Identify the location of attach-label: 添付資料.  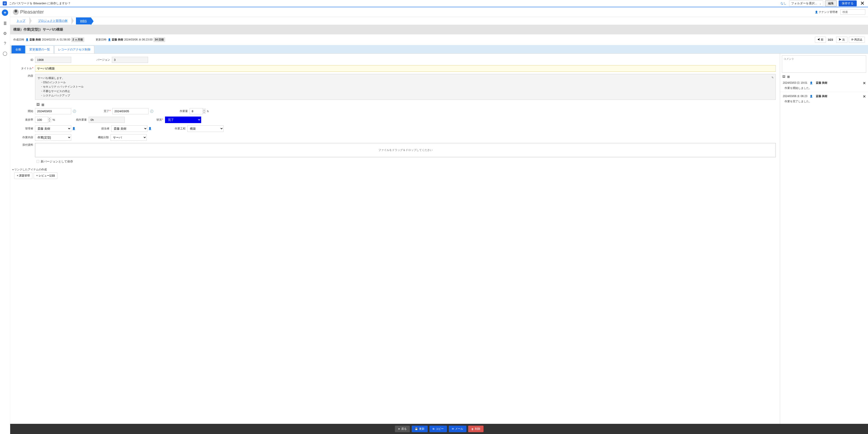
(24, 145).